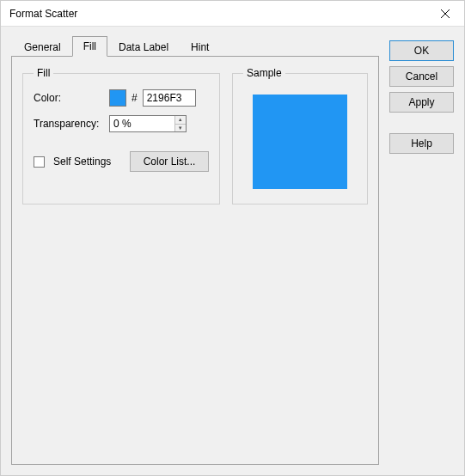  What do you see at coordinates (169, 98) in the screenshot?
I see `color-hex-input` at bounding box center [169, 98].